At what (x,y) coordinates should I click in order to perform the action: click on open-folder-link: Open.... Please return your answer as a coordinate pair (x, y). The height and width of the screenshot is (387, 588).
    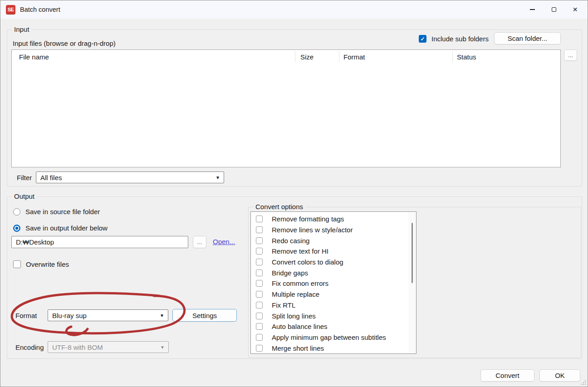
    Looking at the image, I should click on (224, 241).